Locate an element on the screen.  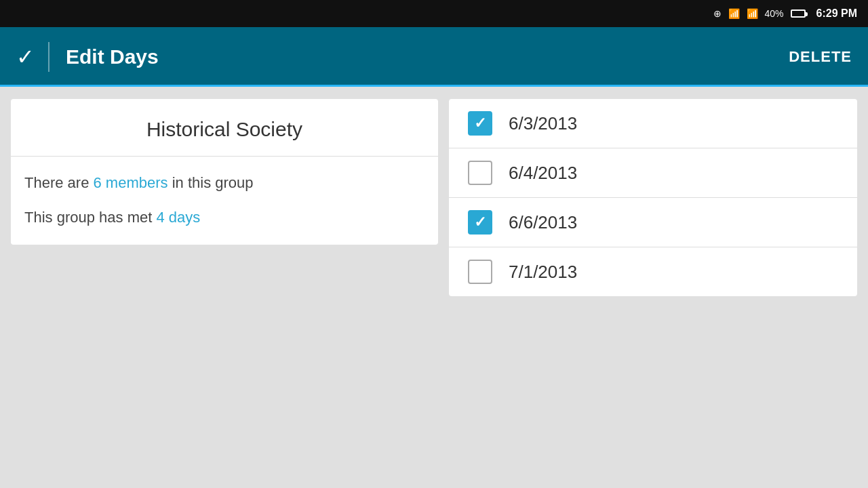
days-count: 4 days is located at coordinates (178, 217).